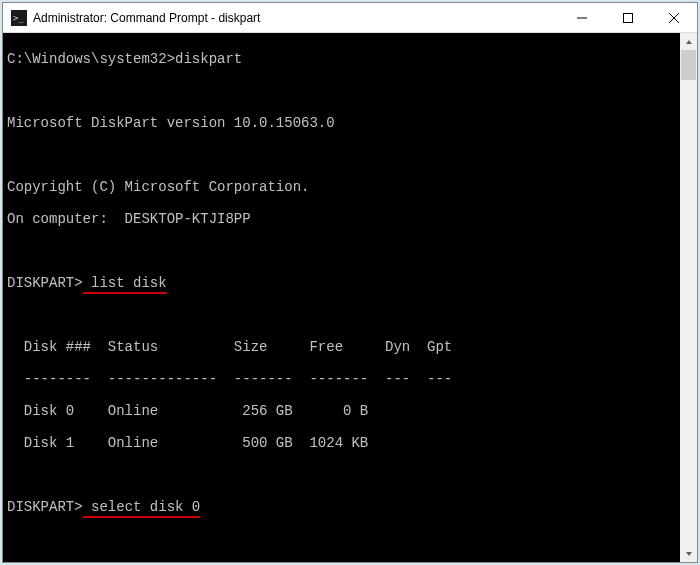 The height and width of the screenshot is (565, 700). What do you see at coordinates (342, 123) in the screenshot?
I see `version-line: Microsoft DiskPart version 10.0.15063.0` at bounding box center [342, 123].